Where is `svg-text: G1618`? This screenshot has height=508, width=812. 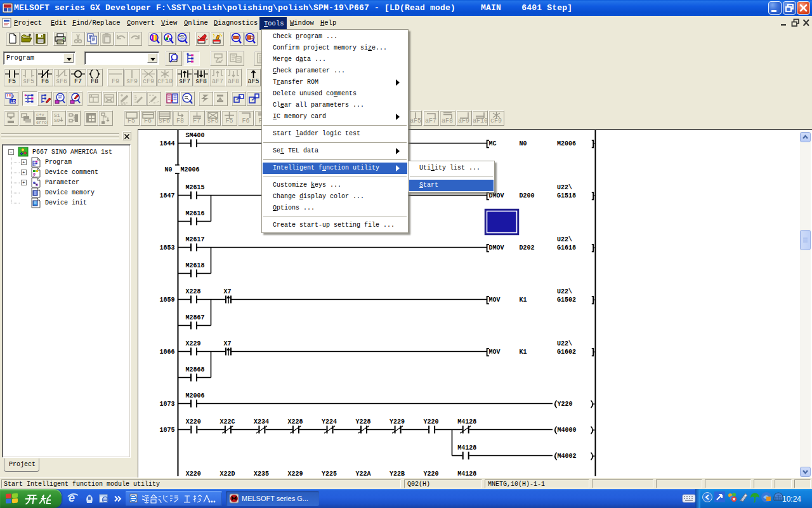 svg-text: G1618 is located at coordinates (566, 248).